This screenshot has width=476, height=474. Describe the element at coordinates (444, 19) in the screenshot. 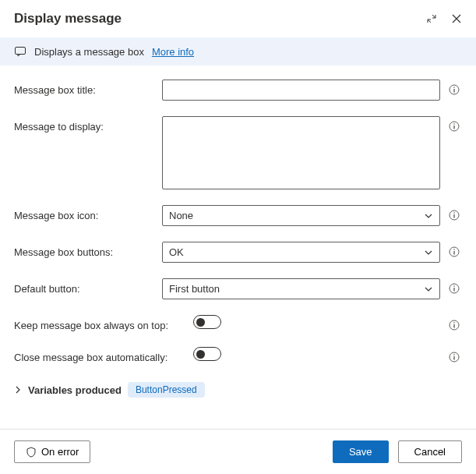

I see `header-actions` at that location.